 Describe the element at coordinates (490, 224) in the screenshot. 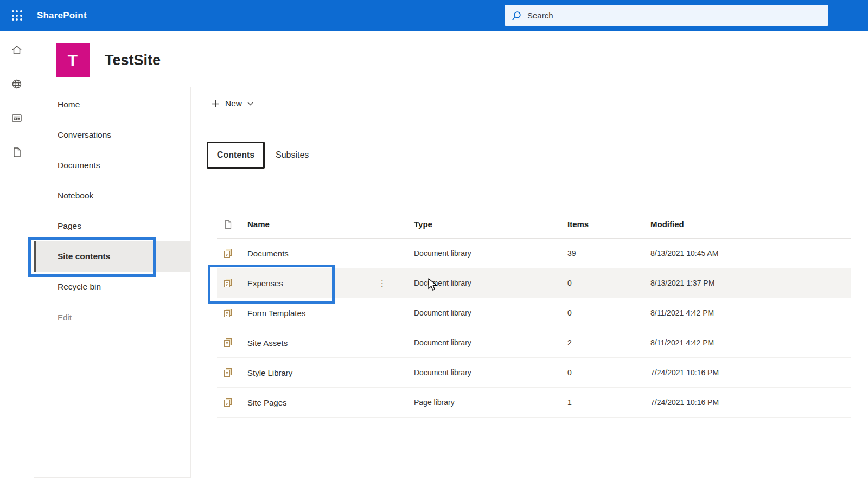

I see `column-header-type: Type` at that location.